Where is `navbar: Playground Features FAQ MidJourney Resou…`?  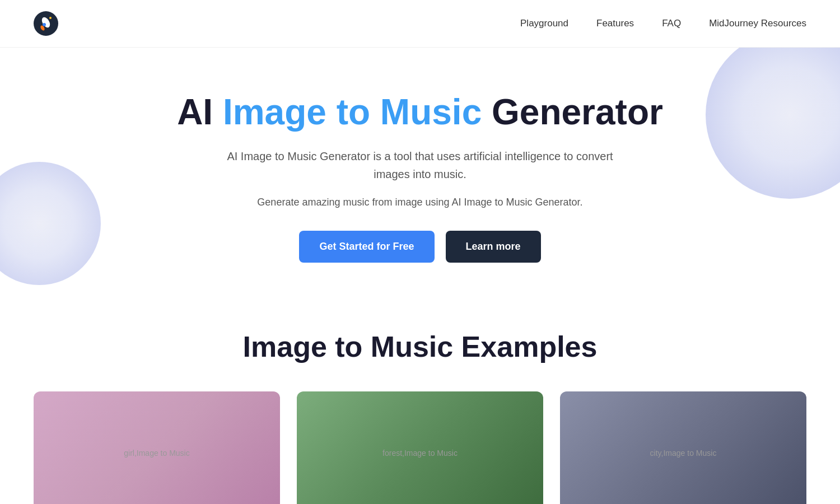 navbar: Playground Features FAQ MidJourney Resou… is located at coordinates (420, 24).